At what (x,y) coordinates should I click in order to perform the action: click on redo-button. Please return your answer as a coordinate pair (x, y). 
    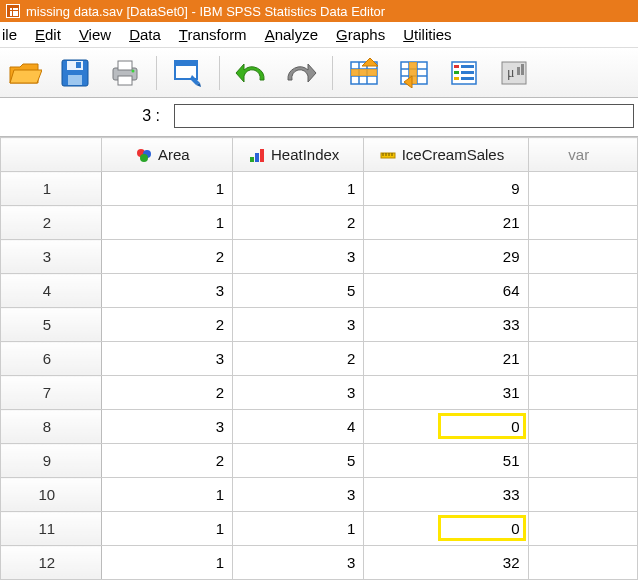
    Looking at the image, I should click on (301, 73).